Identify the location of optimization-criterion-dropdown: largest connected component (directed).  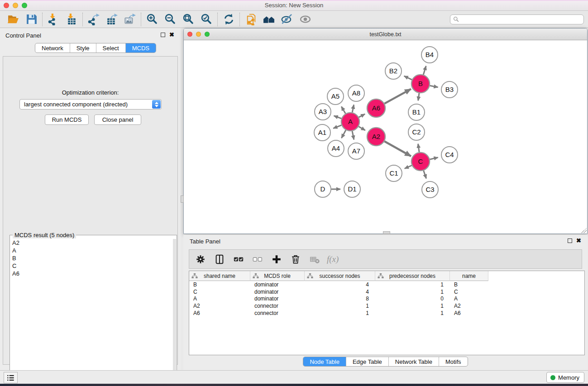
(91, 104).